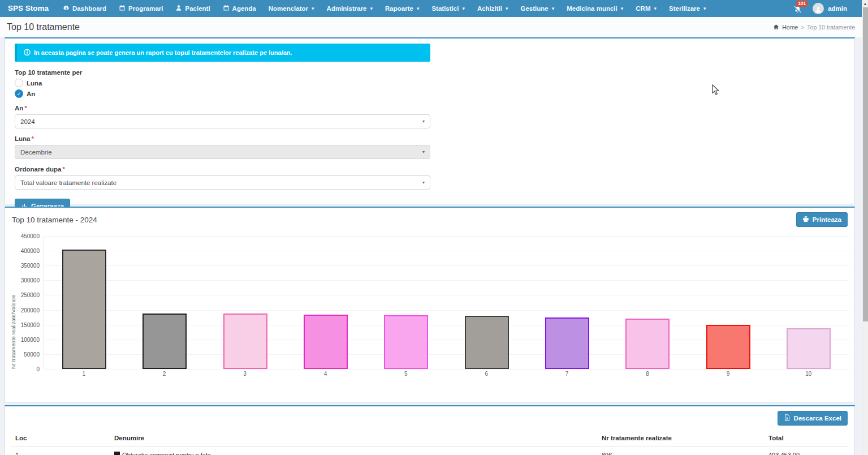 The height and width of the screenshot is (455, 868). What do you see at coordinates (325, 373) in the screenshot?
I see `x-tick-label: 4` at bounding box center [325, 373].